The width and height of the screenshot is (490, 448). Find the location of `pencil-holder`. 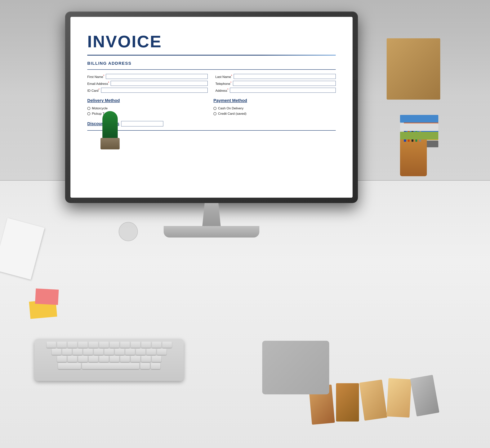

pencil-holder is located at coordinates (413, 155).